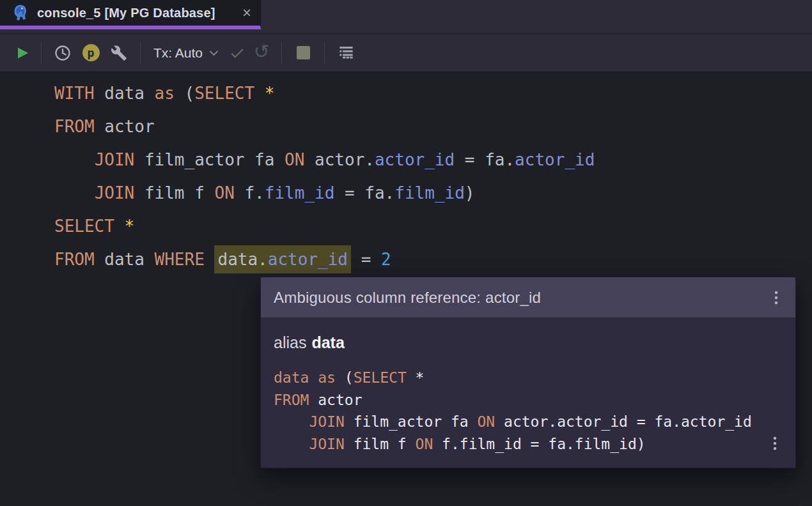  Describe the element at coordinates (214, 53) in the screenshot. I see `chevron-down-icon` at that location.